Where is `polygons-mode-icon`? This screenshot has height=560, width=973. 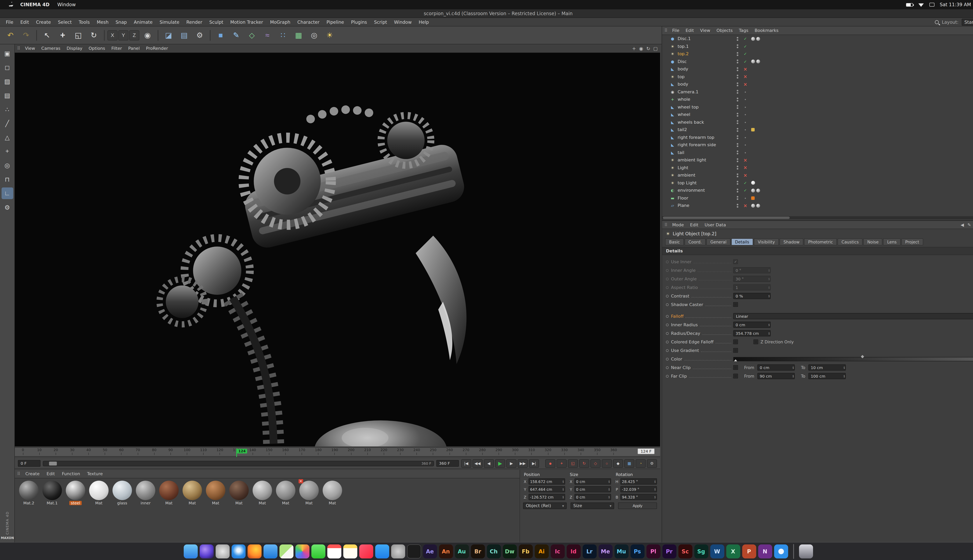
polygons-mode-icon is located at coordinates (7, 137).